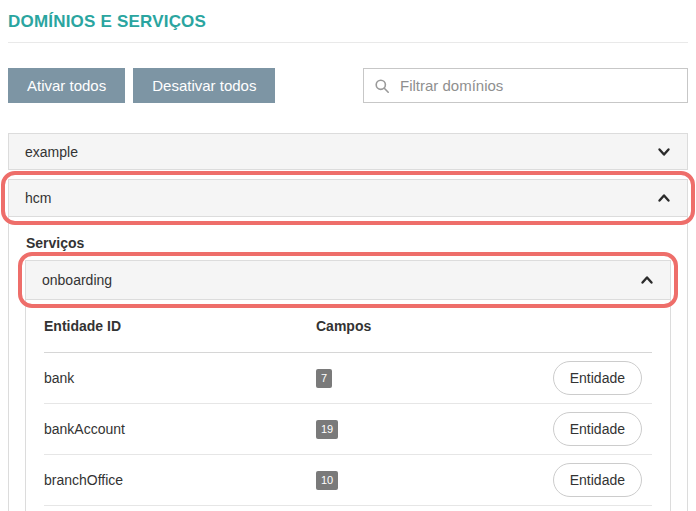  Describe the element at coordinates (526, 86) in the screenshot. I see `filter-domains-searchbox` at that location.